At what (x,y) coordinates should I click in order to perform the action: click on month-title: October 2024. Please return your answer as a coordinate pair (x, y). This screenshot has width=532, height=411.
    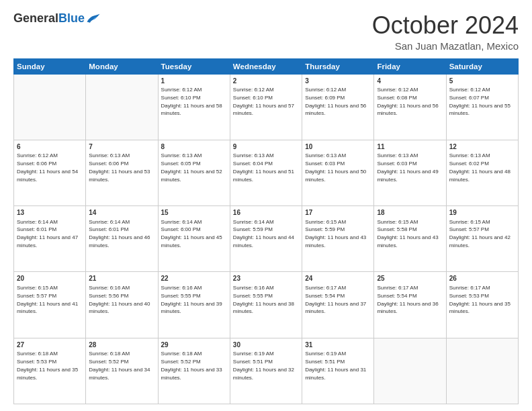
    Looking at the image, I should click on (445, 26).